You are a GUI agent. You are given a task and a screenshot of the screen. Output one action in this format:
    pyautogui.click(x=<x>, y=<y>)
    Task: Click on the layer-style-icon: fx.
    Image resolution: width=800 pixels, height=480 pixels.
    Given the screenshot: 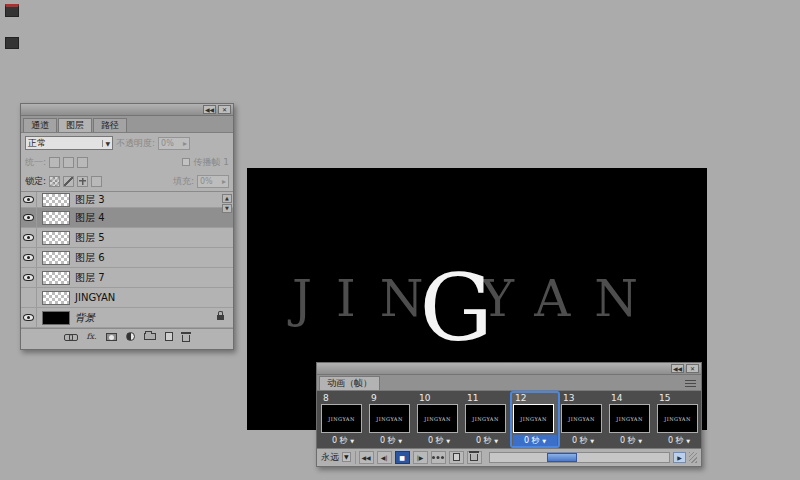 What is the action you would take?
    pyautogui.click(x=91, y=336)
    